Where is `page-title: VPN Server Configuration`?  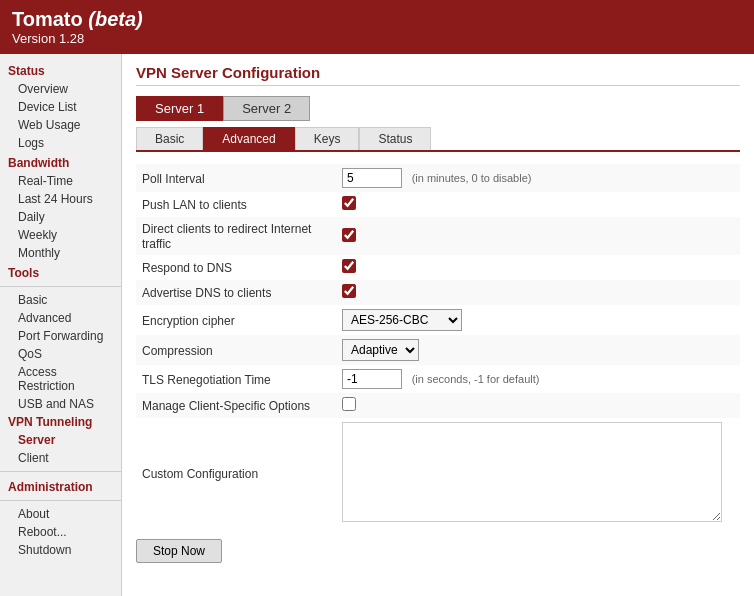 page-title: VPN Server Configuration is located at coordinates (438, 75).